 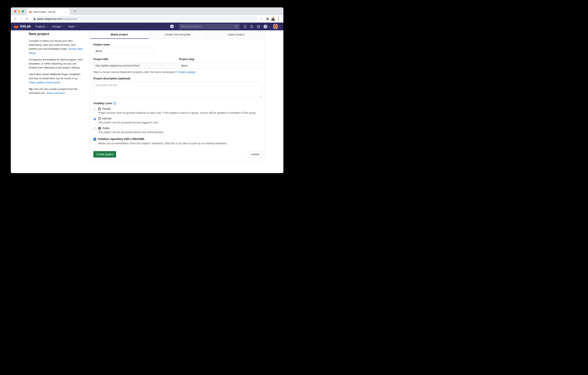 I want to click on tab-create-from-template: Create from template, so click(x=178, y=34).